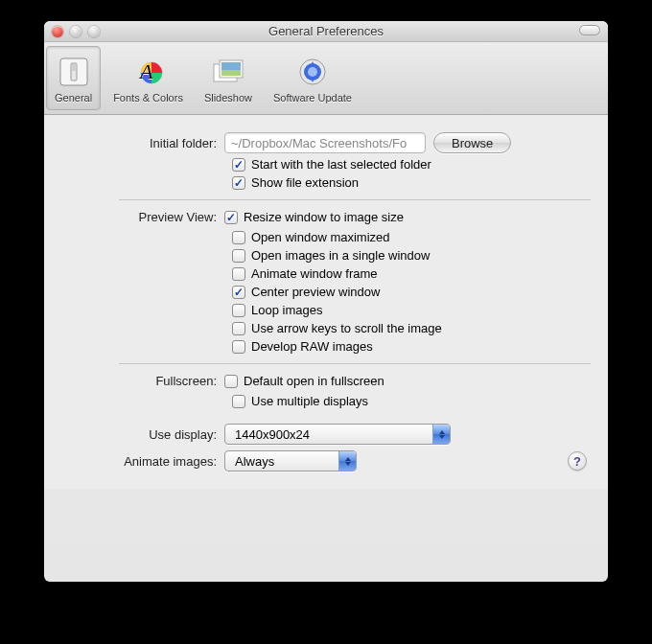 This screenshot has width=652, height=644. Describe the element at coordinates (228, 98) in the screenshot. I see `tab-label: Slideshow` at that location.